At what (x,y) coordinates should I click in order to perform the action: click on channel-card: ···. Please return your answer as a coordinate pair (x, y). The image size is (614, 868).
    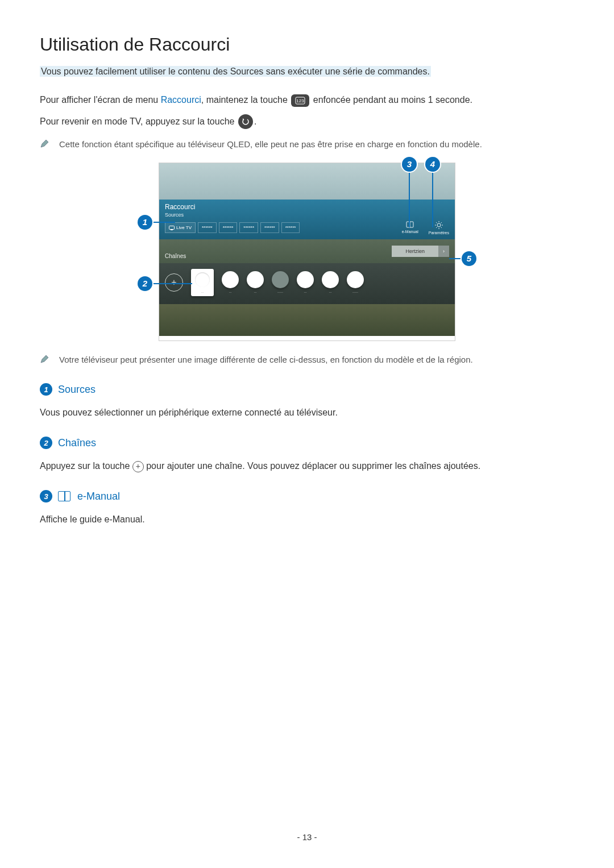
    Looking at the image, I should click on (202, 283).